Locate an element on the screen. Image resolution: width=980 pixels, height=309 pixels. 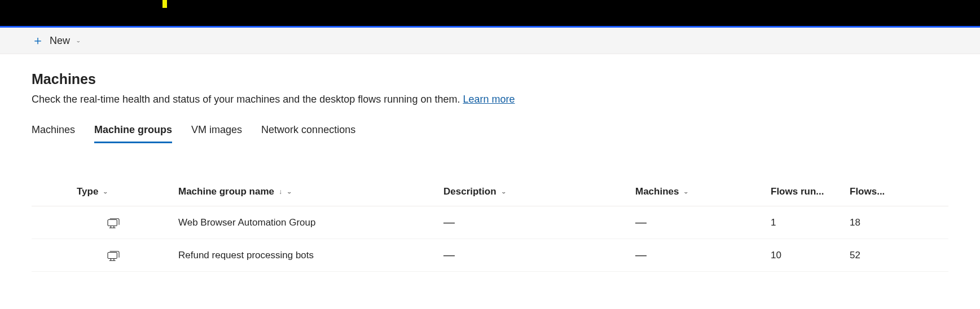
column-header-flows-queued-label: Flows... is located at coordinates (867, 192).